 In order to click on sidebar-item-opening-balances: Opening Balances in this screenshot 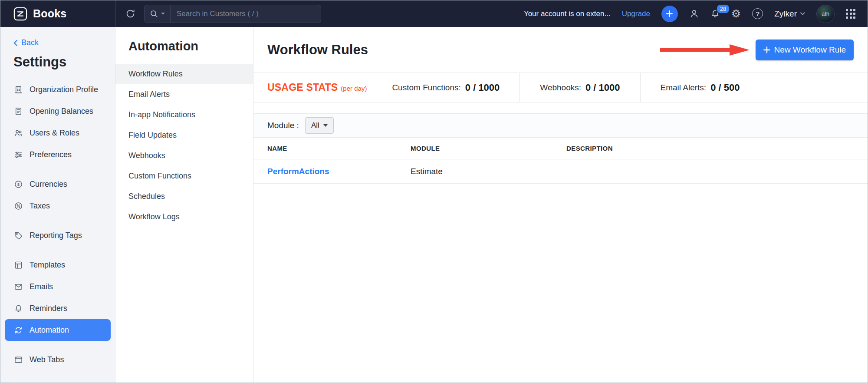, I will do `click(58, 111)`.